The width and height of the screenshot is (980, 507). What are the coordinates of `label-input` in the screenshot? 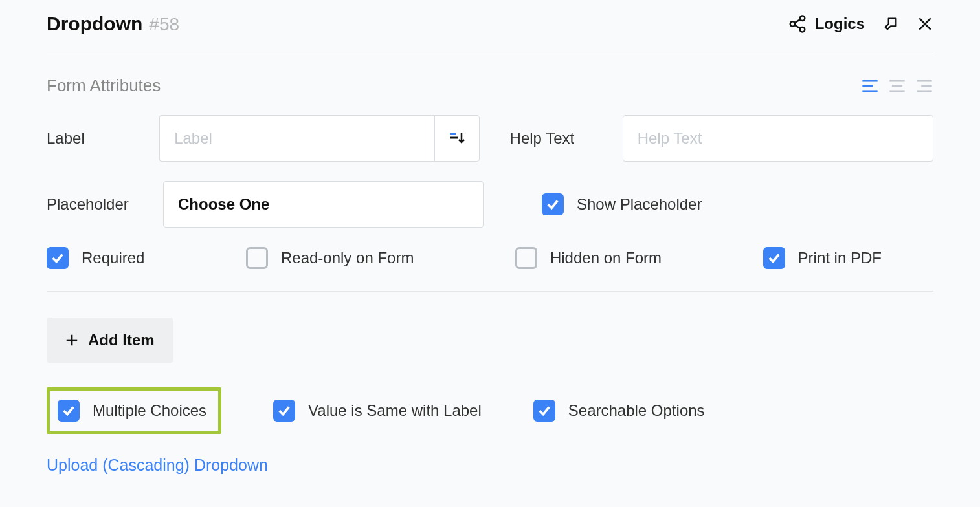 It's located at (296, 138).